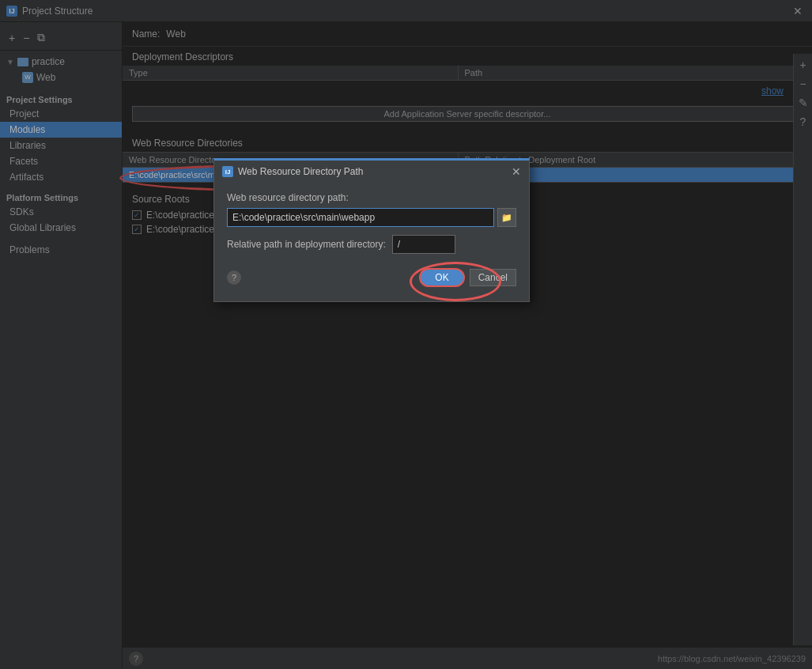 The height and width of the screenshot is (669, 812). I want to click on relative-input, so click(424, 244).